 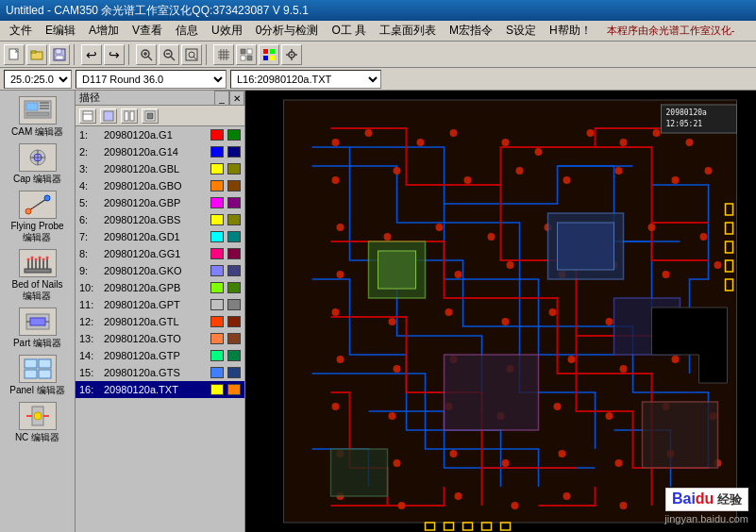 I want to click on undo-button: ↩, so click(x=92, y=55).